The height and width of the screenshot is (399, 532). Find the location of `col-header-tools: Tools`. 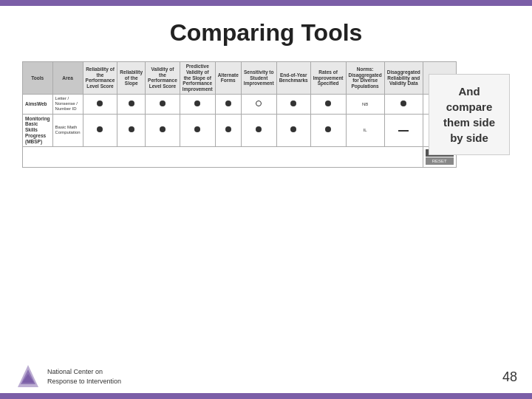

col-header-tools: Tools is located at coordinates (38, 78).